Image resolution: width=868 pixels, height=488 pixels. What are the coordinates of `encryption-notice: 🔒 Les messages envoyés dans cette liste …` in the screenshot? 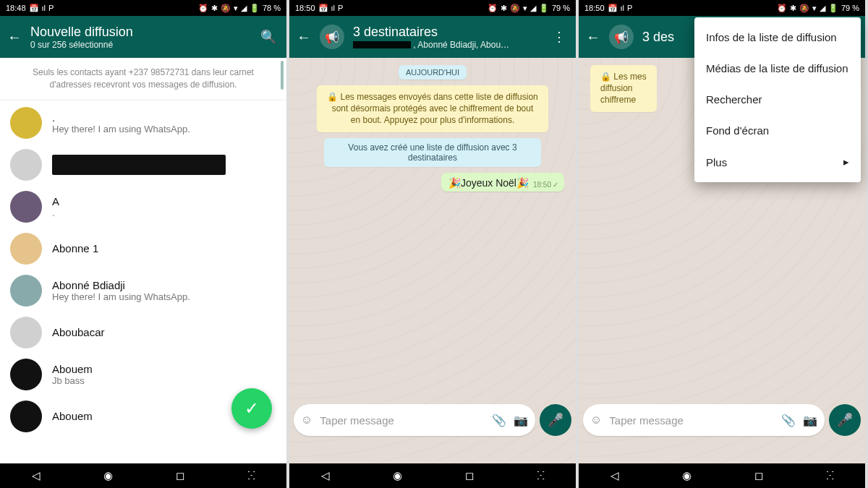 It's located at (433, 108).